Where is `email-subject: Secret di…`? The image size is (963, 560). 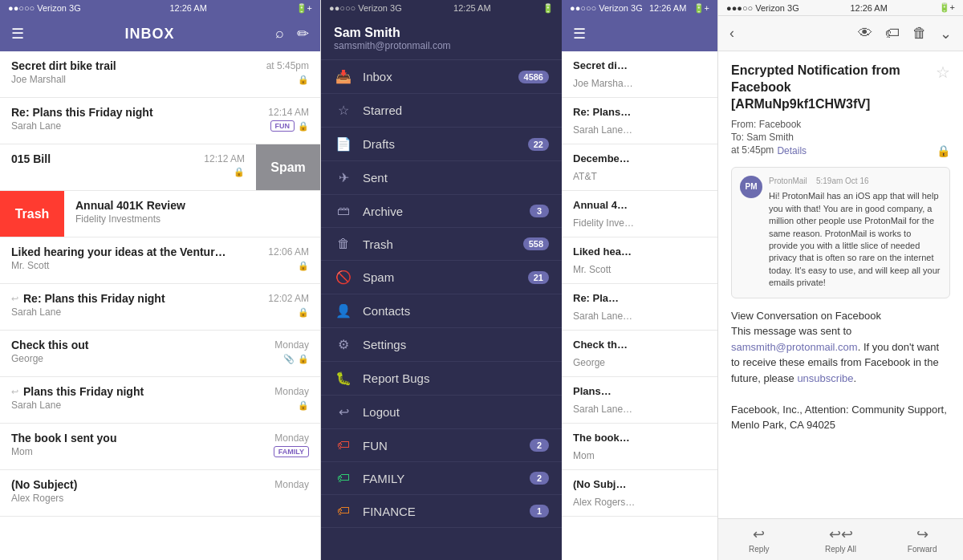 email-subject: Secret di… is located at coordinates (636, 69).